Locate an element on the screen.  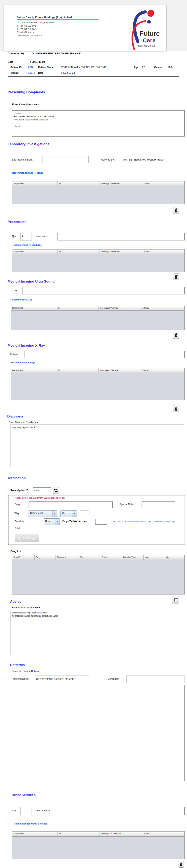
recommended-xrays-link: Recommended X-Rays is located at coordinates (23, 363).